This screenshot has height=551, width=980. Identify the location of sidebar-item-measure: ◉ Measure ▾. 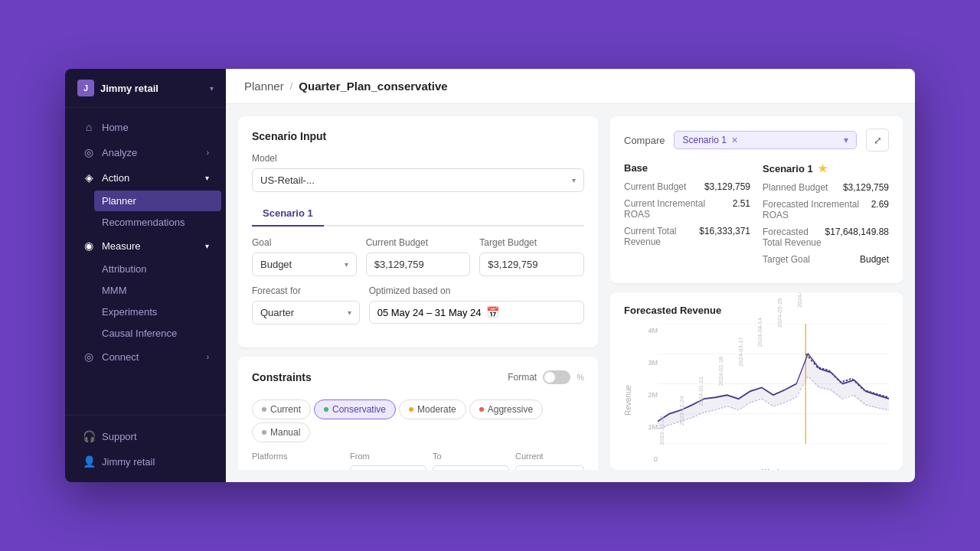
(145, 246).